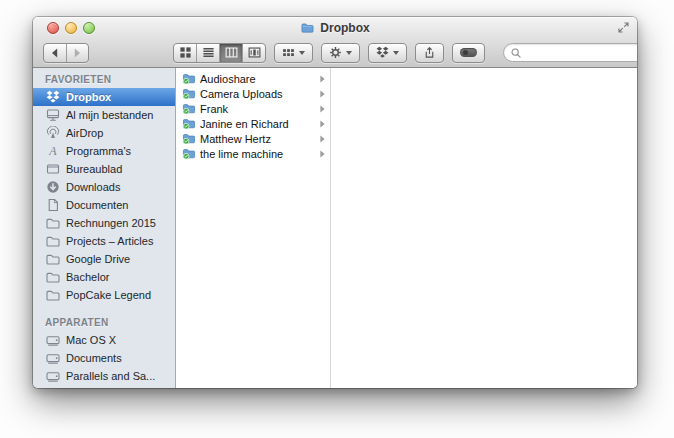 The height and width of the screenshot is (438, 674). I want to click on list-item-camera-uploads: Camera Uploads, so click(253, 94).